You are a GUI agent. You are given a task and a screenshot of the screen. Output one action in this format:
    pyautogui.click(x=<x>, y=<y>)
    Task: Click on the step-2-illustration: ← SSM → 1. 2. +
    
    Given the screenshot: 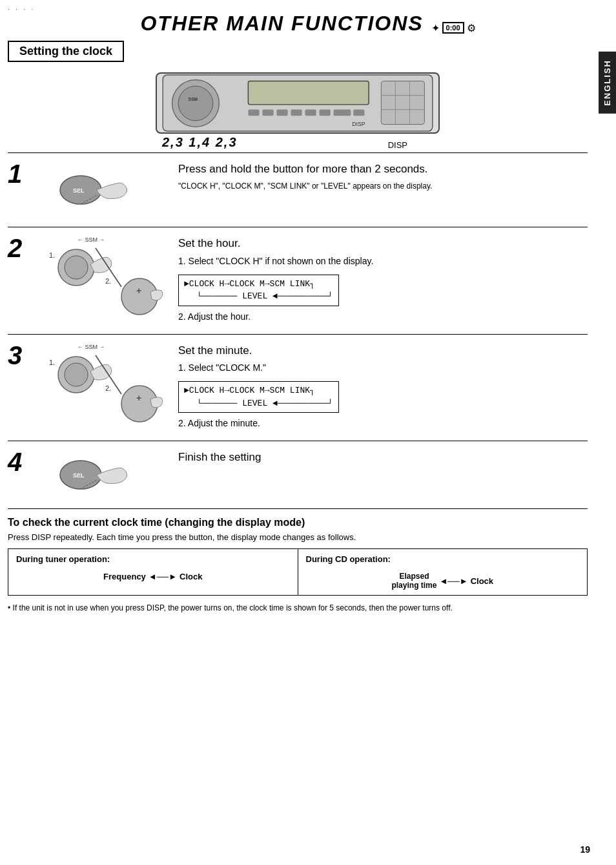 What is the action you would take?
    pyautogui.click(x=103, y=277)
    